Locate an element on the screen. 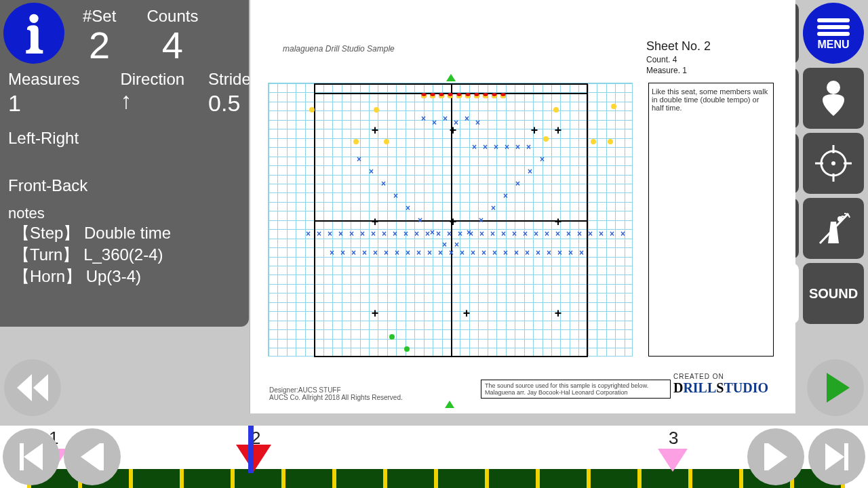 The width and height of the screenshot is (868, 488). metronome-mute-button is located at coordinates (833, 228).